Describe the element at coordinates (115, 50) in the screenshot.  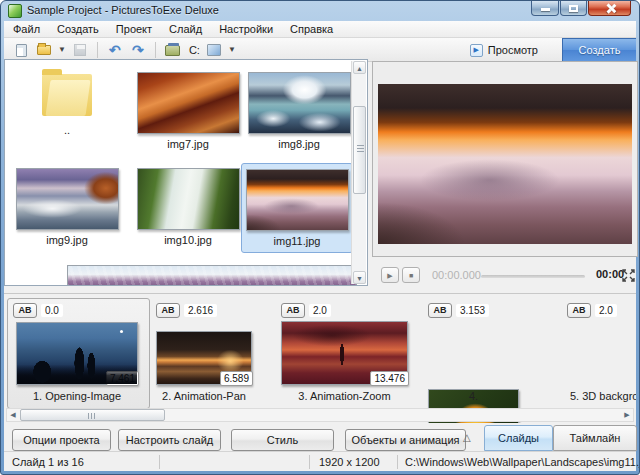
I see `undo-button: ↶` at that location.